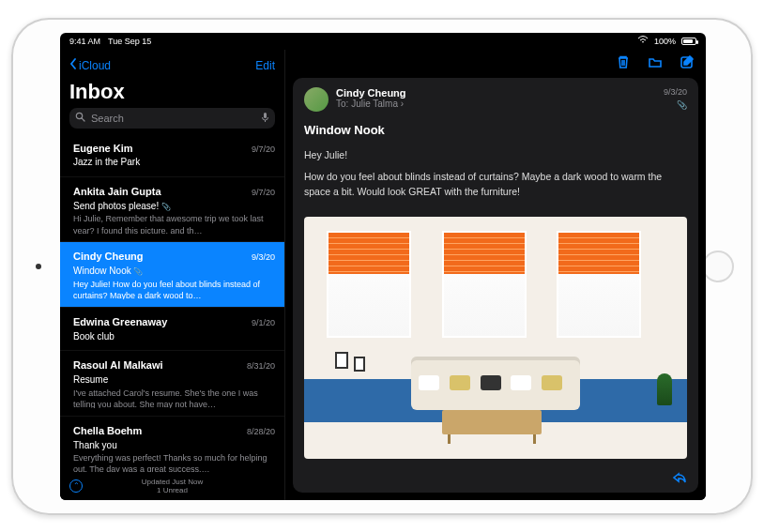 The height and width of the screenshot is (532, 764). Describe the element at coordinates (261, 366) in the screenshot. I see `date: 8/31/20` at that location.